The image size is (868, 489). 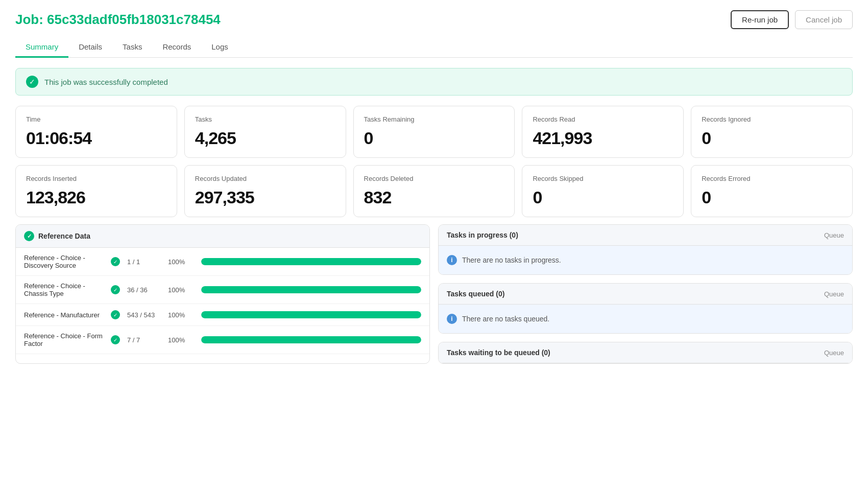 What do you see at coordinates (29, 236) in the screenshot?
I see `reference-data-icon: ✓` at bounding box center [29, 236].